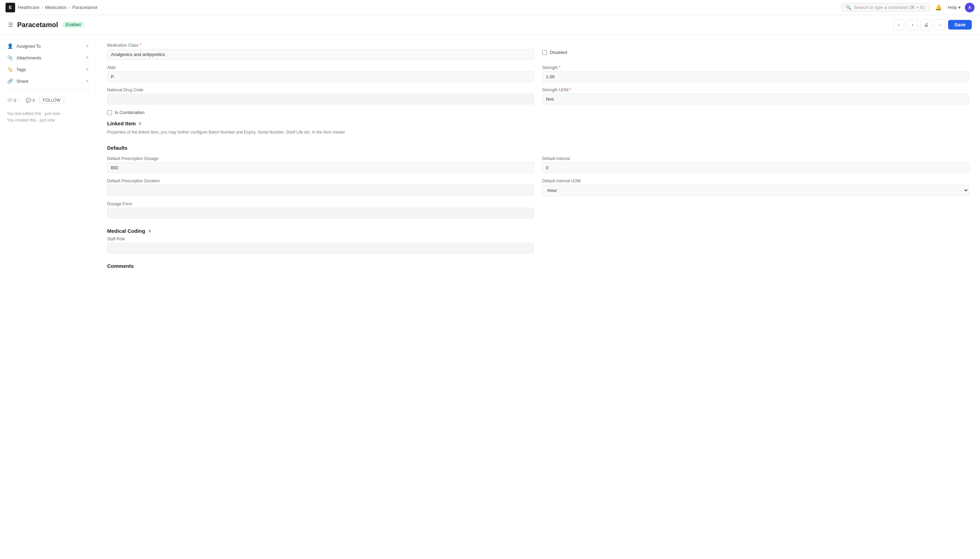 This screenshot has height=559, width=980. I want to click on dosage-form-row: Dosage Form, so click(538, 210).